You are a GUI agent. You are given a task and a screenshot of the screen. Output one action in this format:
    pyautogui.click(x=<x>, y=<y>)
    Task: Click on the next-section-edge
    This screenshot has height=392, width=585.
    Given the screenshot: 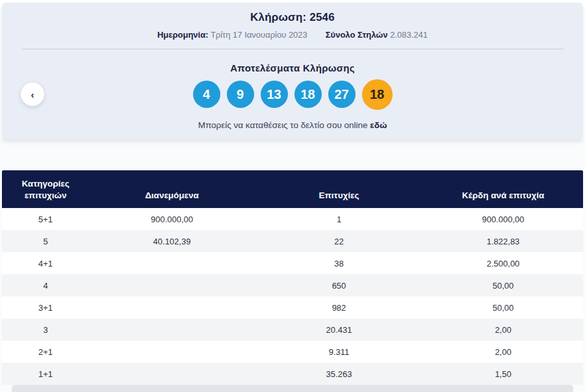 What is the action you would take?
    pyautogui.click(x=292, y=389)
    